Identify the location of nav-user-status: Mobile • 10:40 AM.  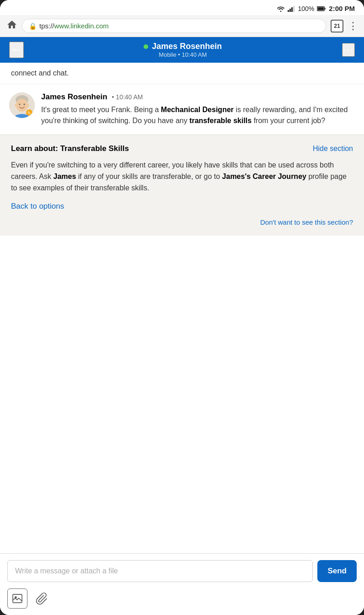
(183, 55).